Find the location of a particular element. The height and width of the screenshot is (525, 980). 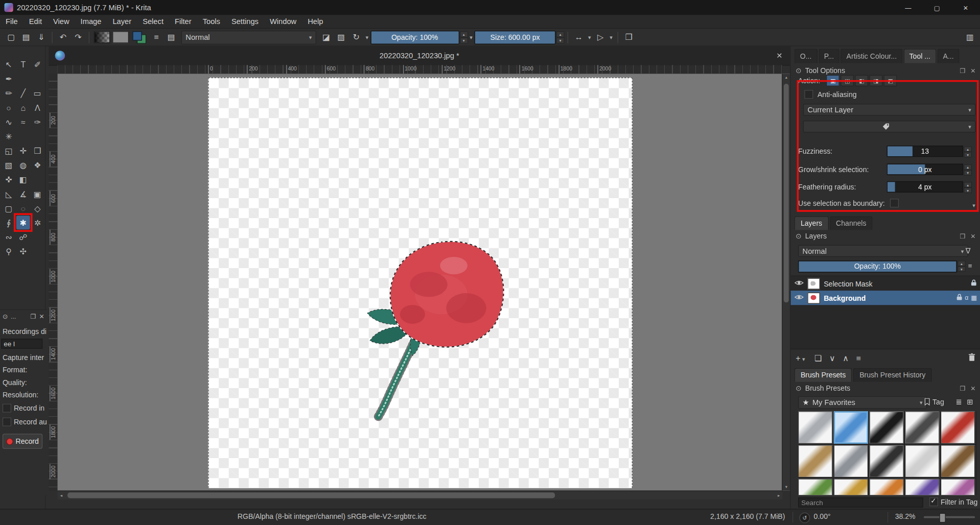

preserve-alpha-button: ▨ is located at coordinates (341, 37).